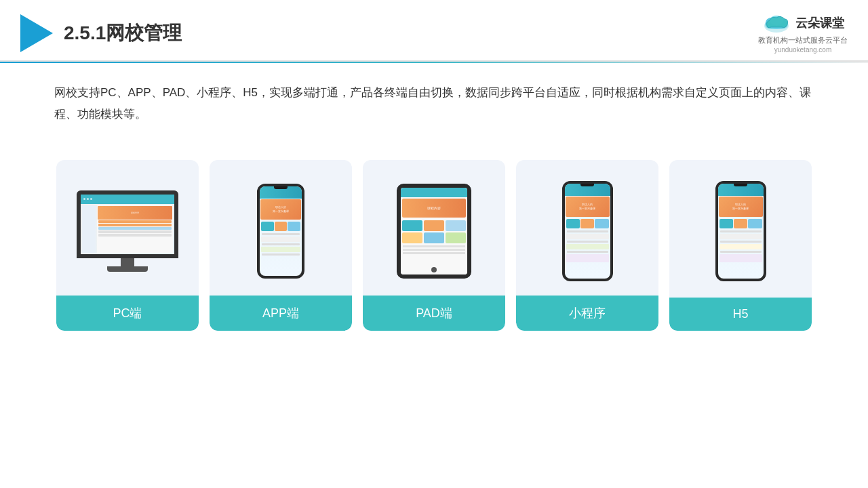  I want to click on brand-area: 云朵课堂 教育机构一站式服务云平台 yunduoketang.com, so click(803, 33).